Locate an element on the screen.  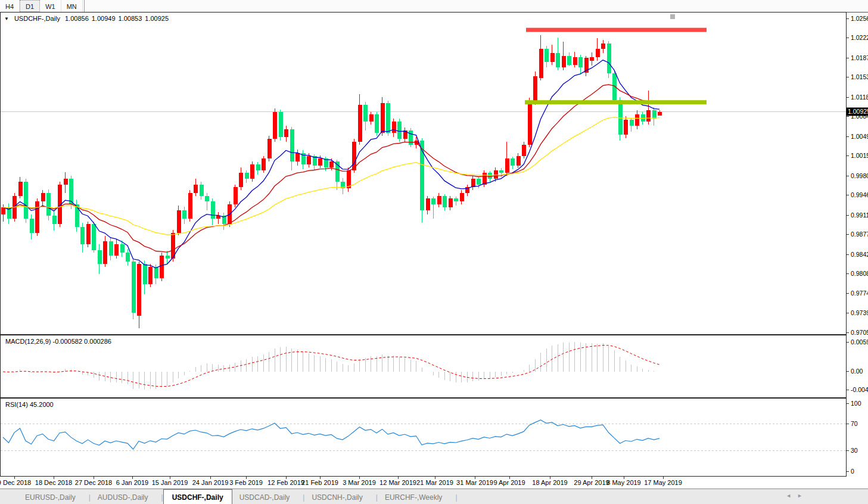
chart-shift-marker is located at coordinates (673, 17).